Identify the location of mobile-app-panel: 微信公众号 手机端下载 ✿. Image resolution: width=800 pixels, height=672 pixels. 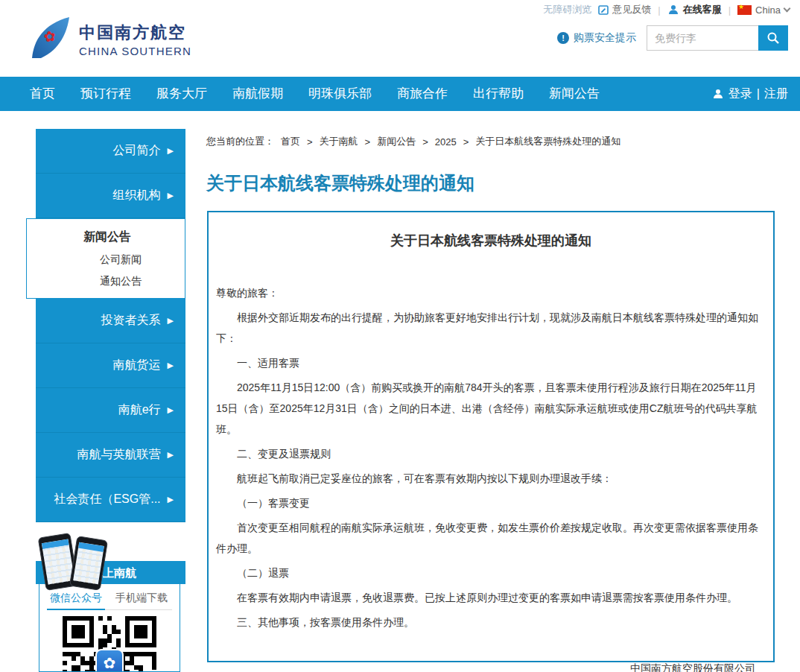
(109, 628).